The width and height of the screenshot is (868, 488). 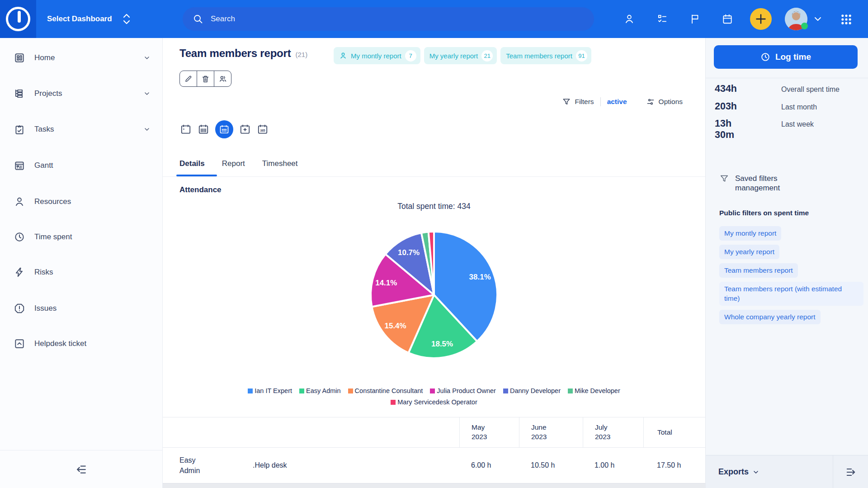 I want to click on exports-label: Exports, so click(x=733, y=472).